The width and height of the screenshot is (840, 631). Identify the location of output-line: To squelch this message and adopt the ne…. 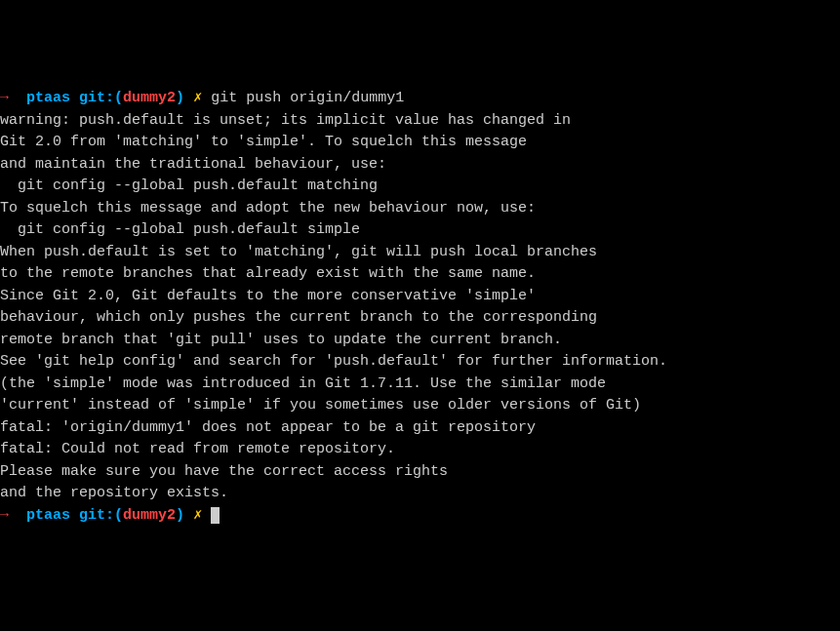
(420, 209).